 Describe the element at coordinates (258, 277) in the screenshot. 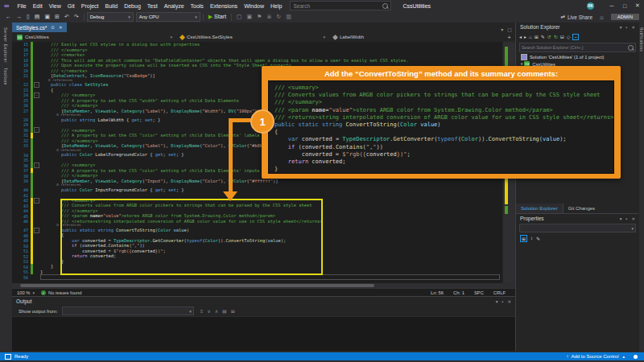

I see `code-line: 56` at that location.